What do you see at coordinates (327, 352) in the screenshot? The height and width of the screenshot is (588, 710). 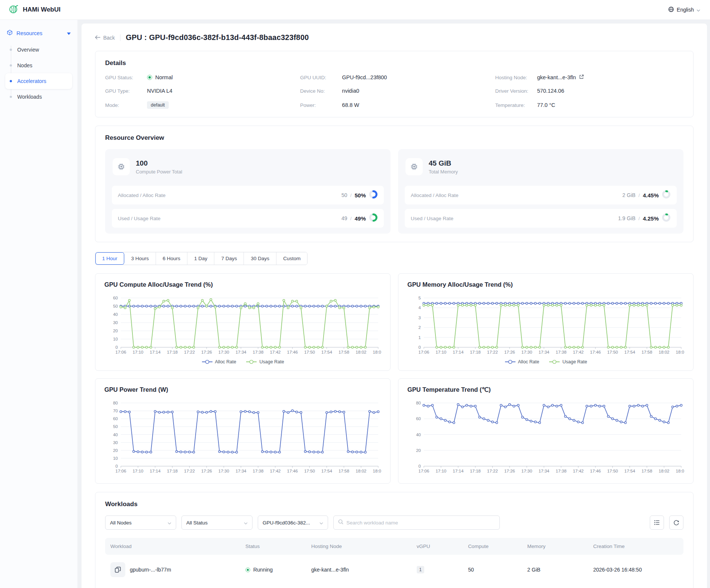 I see `svg-text: 17:54` at bounding box center [327, 352].